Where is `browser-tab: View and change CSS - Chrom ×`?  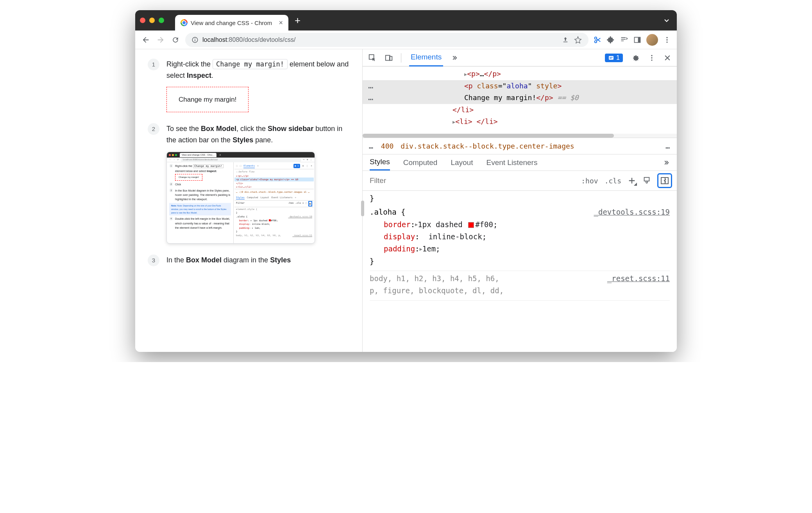 browser-tab: View and change CSS - Chrom × is located at coordinates (232, 23).